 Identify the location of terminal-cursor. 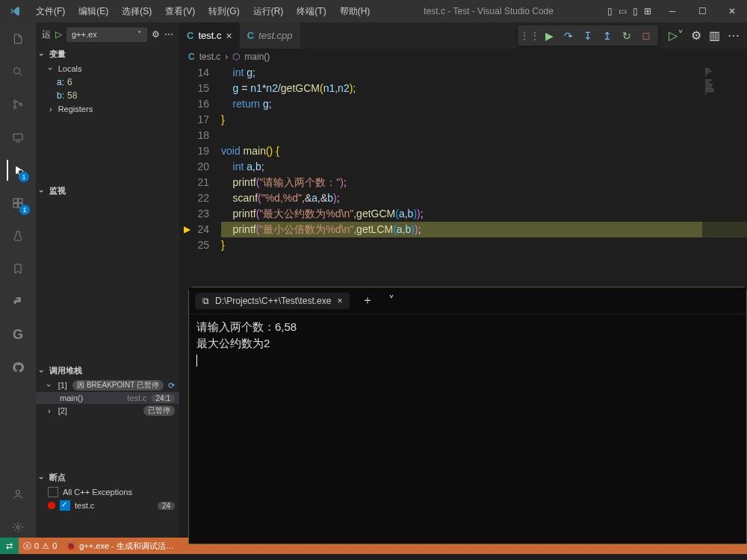
(197, 361).